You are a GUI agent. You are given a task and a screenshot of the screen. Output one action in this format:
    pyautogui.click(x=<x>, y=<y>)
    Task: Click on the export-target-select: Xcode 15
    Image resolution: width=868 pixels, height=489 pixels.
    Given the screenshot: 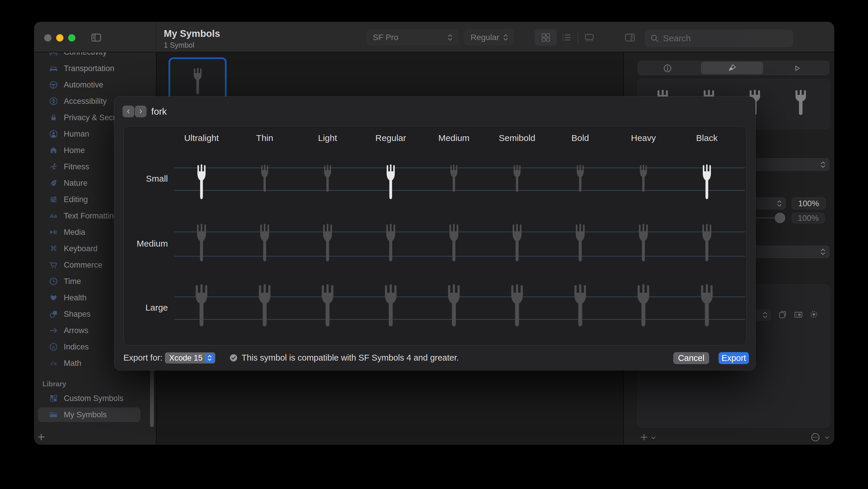 What is the action you would take?
    pyautogui.click(x=190, y=358)
    